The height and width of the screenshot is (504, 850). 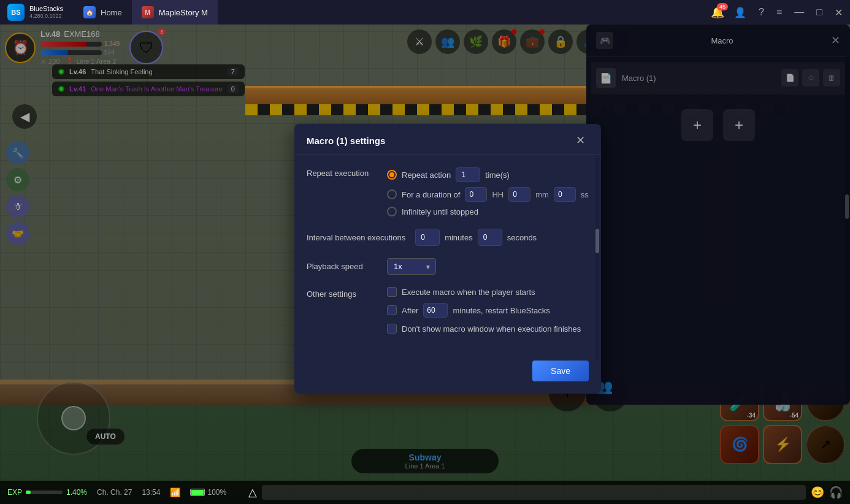 What do you see at coordinates (448, 310) in the screenshot?
I see `other-settings-row: Other settings Execute macro when the pl…` at bounding box center [448, 310].